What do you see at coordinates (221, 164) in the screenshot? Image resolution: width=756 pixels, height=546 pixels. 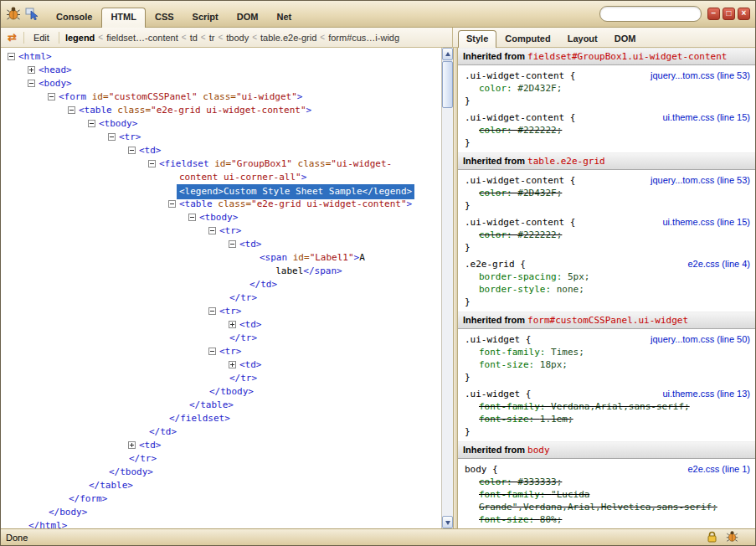 I see `tree-row: <fieldset id="GroupBox1" class="ui-widge…` at bounding box center [221, 164].